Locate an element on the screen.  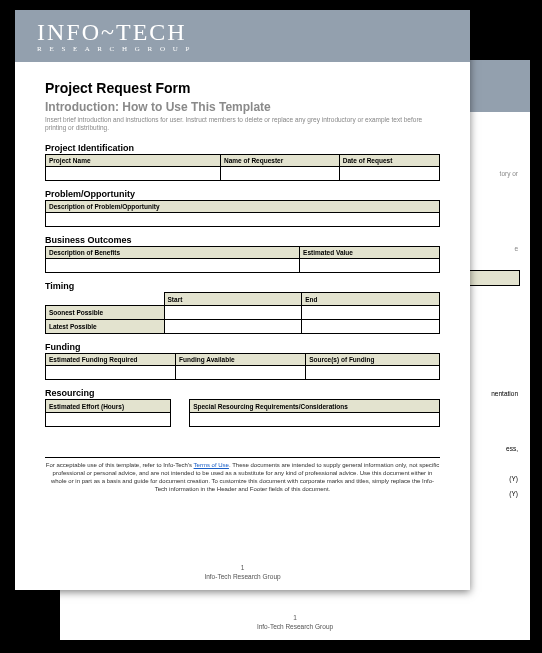
disclaimer-prefix: For acceptable use of this template, ref… is located at coordinates (120, 465).